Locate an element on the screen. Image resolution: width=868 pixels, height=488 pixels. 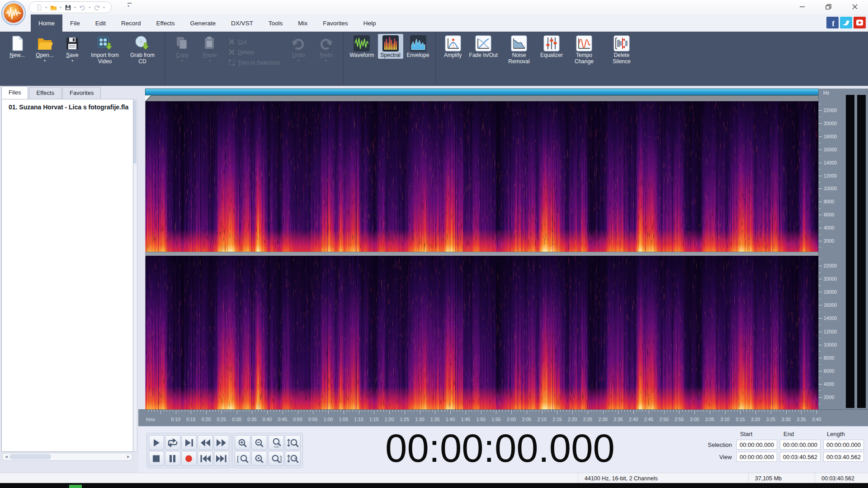
rewind-button is located at coordinates (205, 443).